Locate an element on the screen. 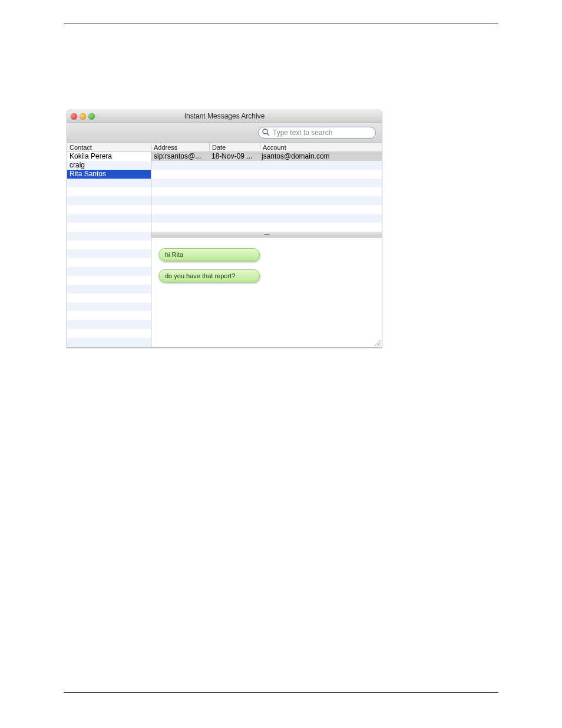 The width and height of the screenshot is (562, 728). sessions-header-date: Date is located at coordinates (235, 147).